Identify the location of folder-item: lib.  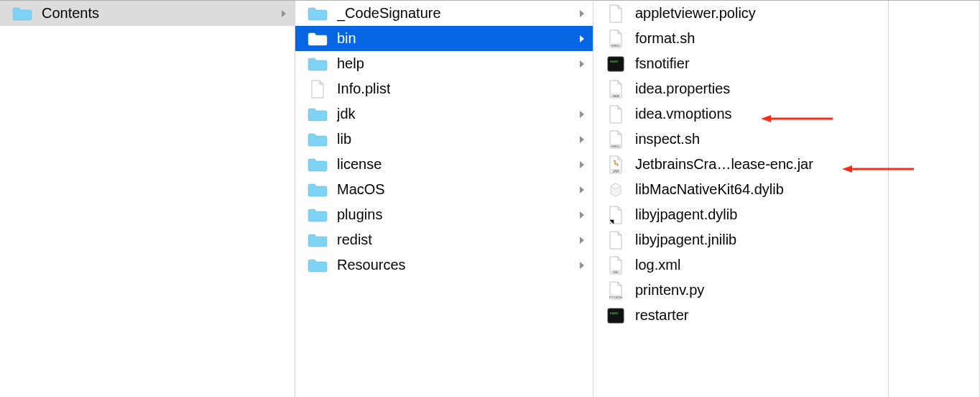
(444, 140).